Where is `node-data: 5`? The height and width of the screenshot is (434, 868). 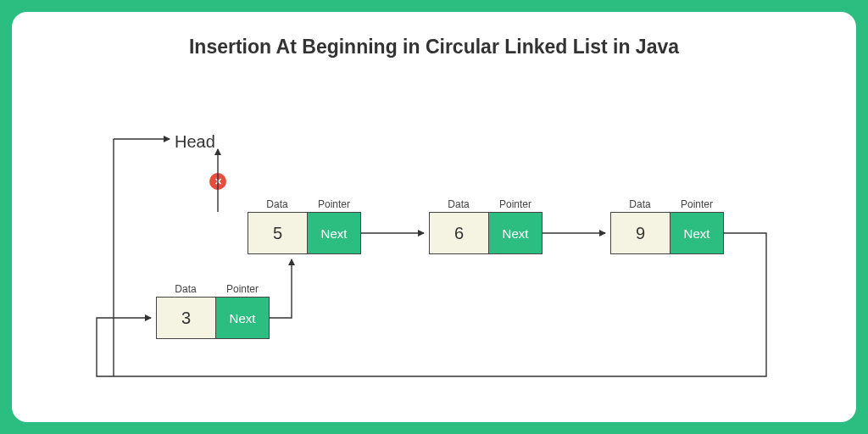
node-data: 5 is located at coordinates (278, 233).